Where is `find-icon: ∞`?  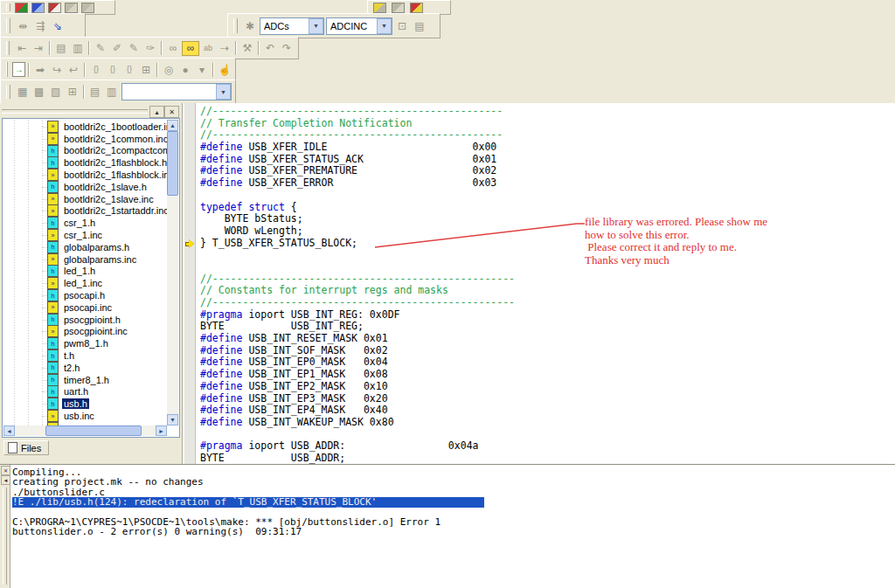
find-icon: ∞ is located at coordinates (173, 48).